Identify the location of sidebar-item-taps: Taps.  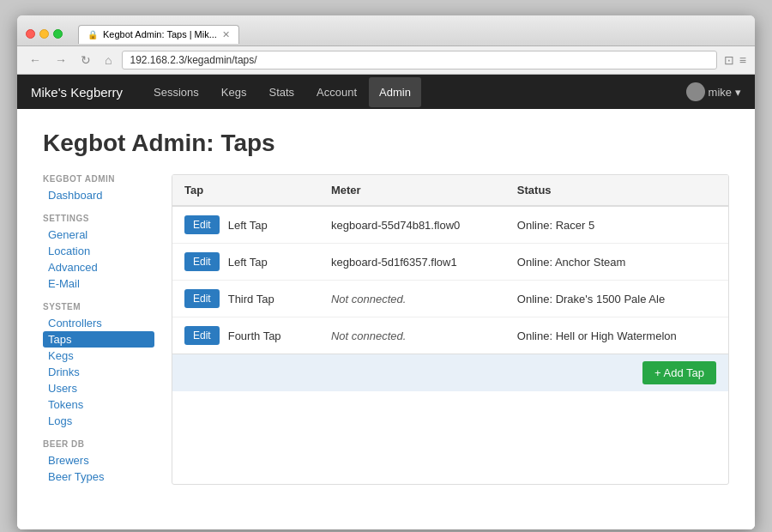
(99, 340).